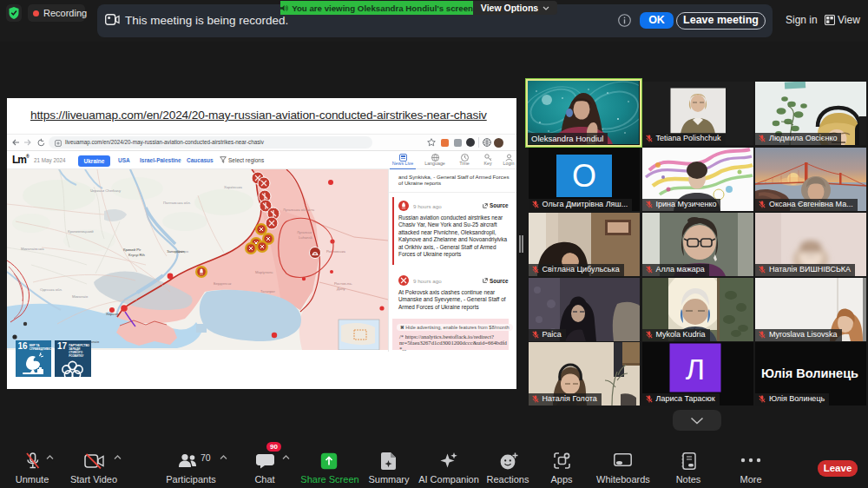 The width and height of the screenshot is (868, 488). What do you see at coordinates (132, 250) in the screenshot?
I see `svg-text: Кривий Ріг` at bounding box center [132, 250].